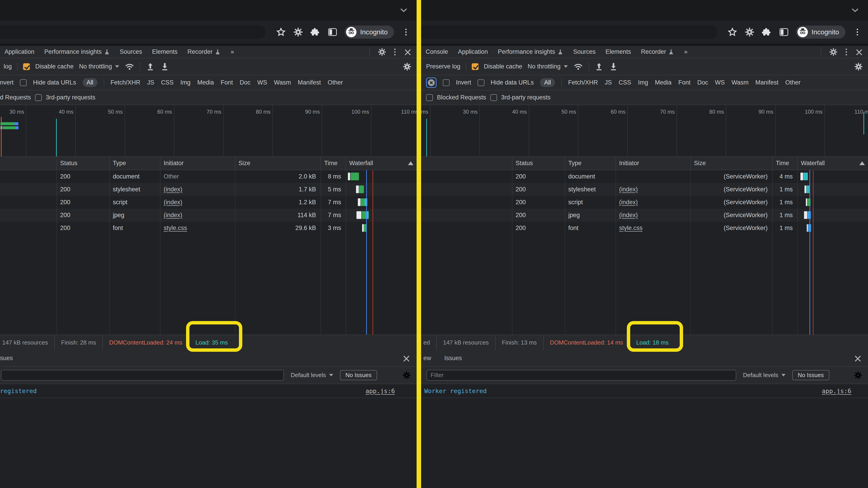  I want to click on drawer-tab-ew: ew, so click(427, 358).